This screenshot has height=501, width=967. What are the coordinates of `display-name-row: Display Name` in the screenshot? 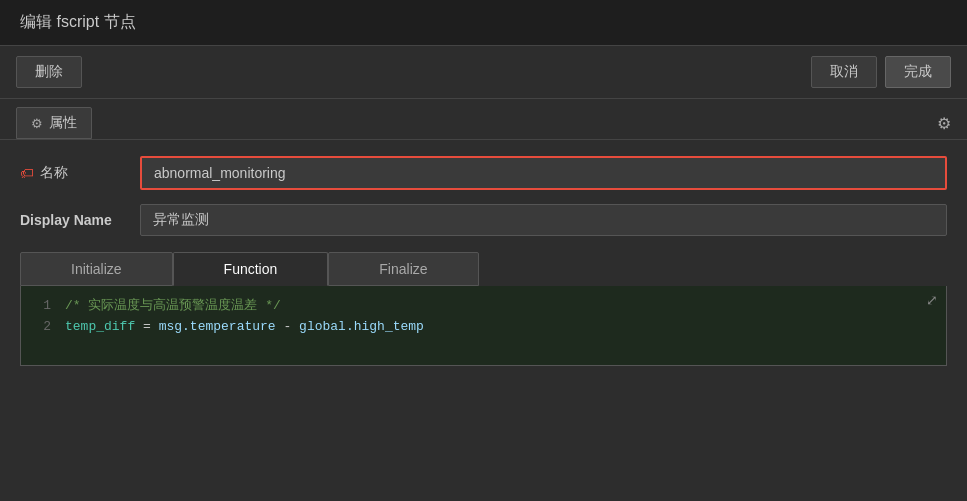 It's located at (484, 220).